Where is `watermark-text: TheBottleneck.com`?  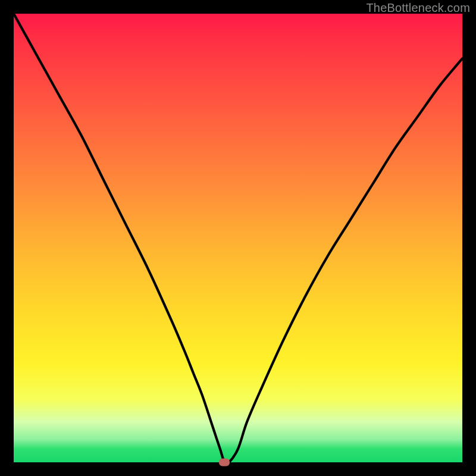
watermark-text: TheBottleneck.com is located at coordinates (418, 8).